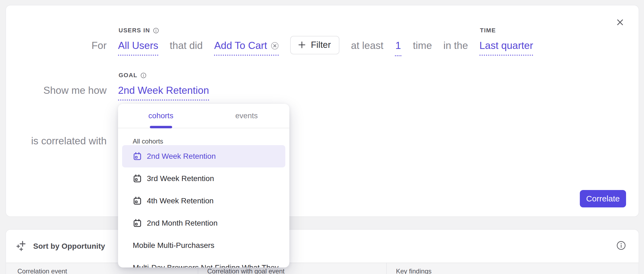 Image resolution: width=644 pixels, height=274 pixels. Describe the element at coordinates (422, 46) in the screenshot. I see `connector-time: time` at that location.